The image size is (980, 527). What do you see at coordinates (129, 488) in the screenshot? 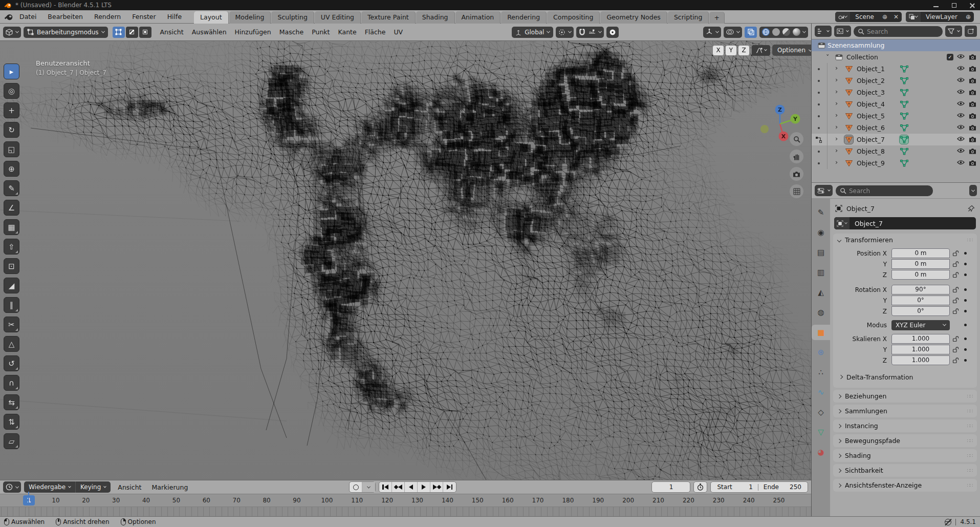
I see `timeline-menu-ansicht: Ansicht` at bounding box center [129, 488].